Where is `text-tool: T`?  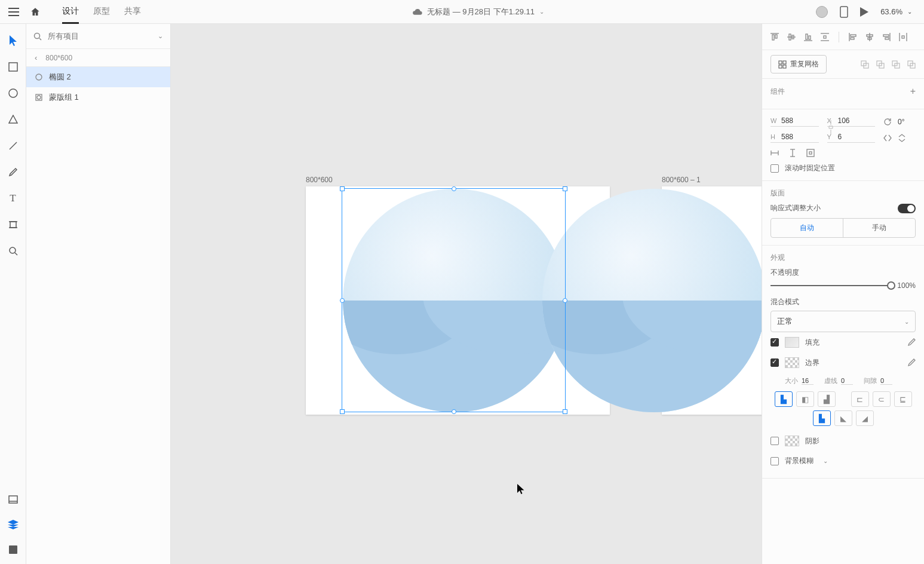 text-tool: T is located at coordinates (13, 198).